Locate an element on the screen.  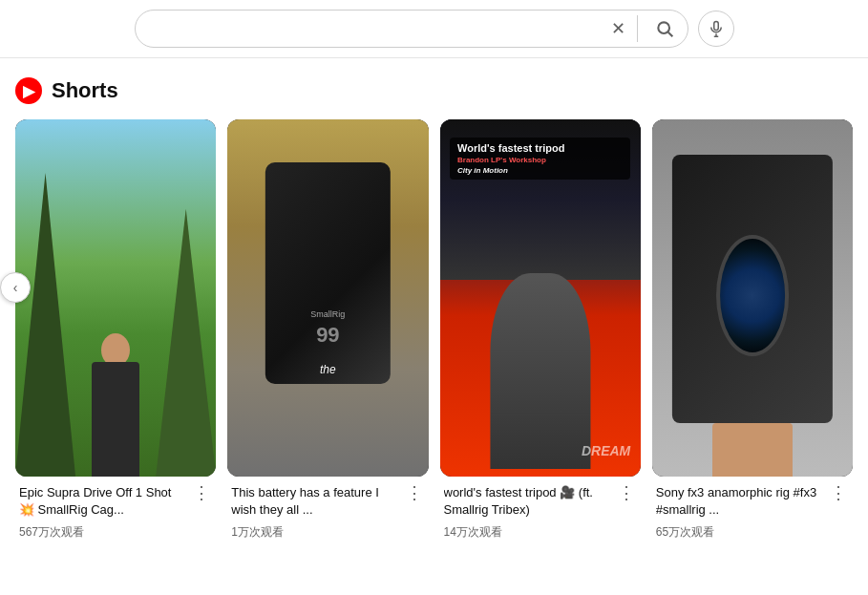
camera-lens is located at coordinates (752, 295).